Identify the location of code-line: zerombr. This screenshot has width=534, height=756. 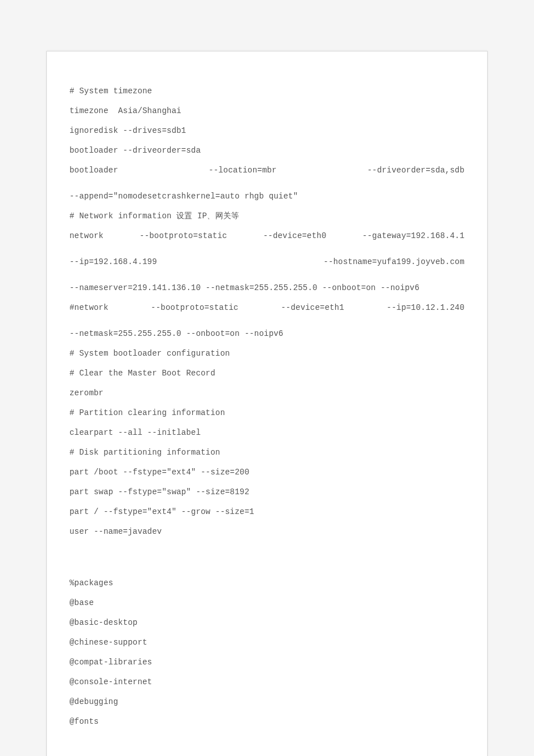
(267, 394).